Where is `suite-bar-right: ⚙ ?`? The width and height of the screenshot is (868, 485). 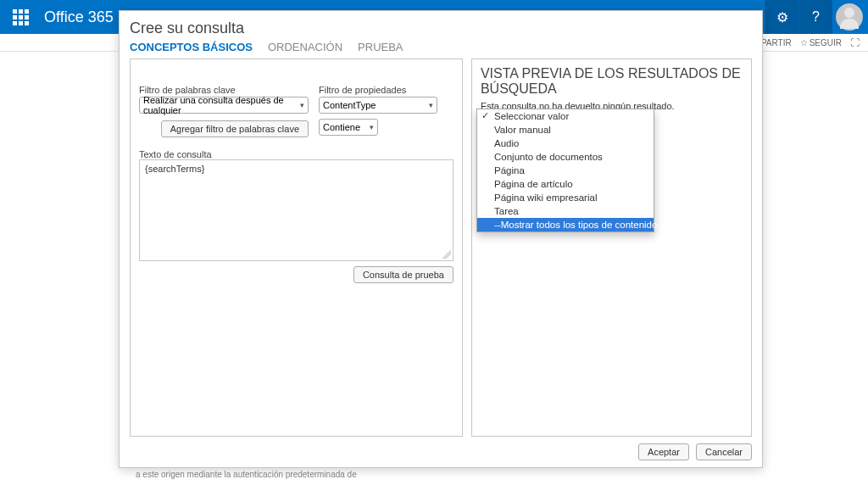
suite-bar-right: ⚙ ? is located at coordinates (816, 17).